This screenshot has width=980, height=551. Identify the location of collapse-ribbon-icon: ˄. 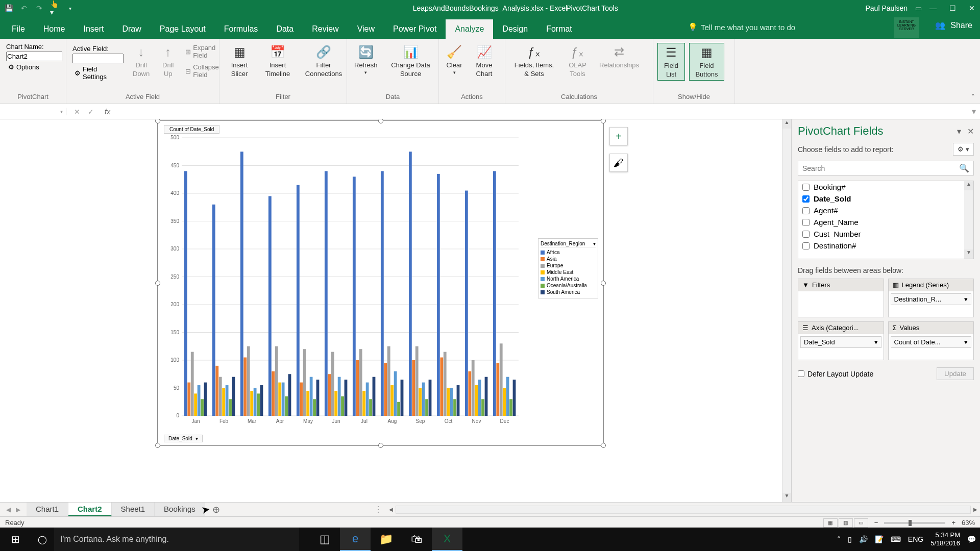
(973, 97).